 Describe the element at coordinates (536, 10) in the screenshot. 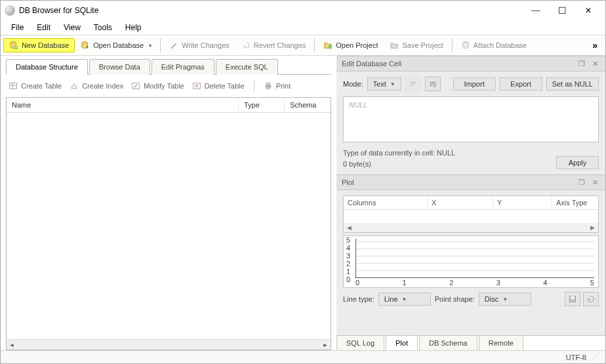

I see `window-minimize-button: —` at that location.